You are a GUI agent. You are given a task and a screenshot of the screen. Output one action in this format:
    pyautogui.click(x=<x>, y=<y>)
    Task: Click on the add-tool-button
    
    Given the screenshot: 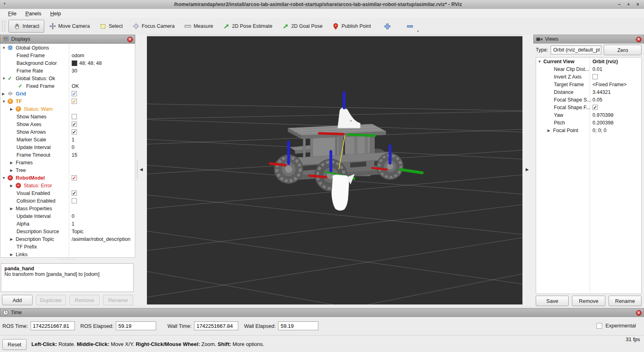 What is the action you would take?
    pyautogui.click(x=387, y=26)
    